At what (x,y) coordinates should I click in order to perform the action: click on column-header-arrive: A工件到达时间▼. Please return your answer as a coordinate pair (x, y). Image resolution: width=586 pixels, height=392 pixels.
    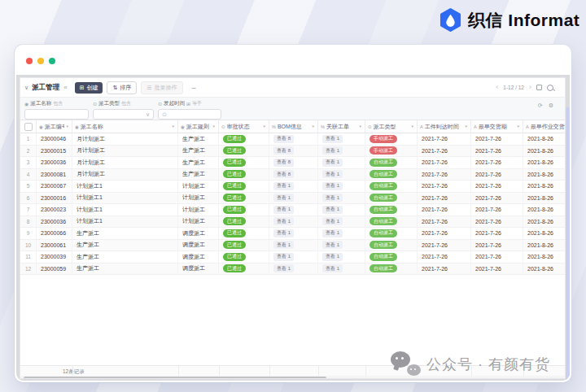
    Looking at the image, I should click on (444, 127).